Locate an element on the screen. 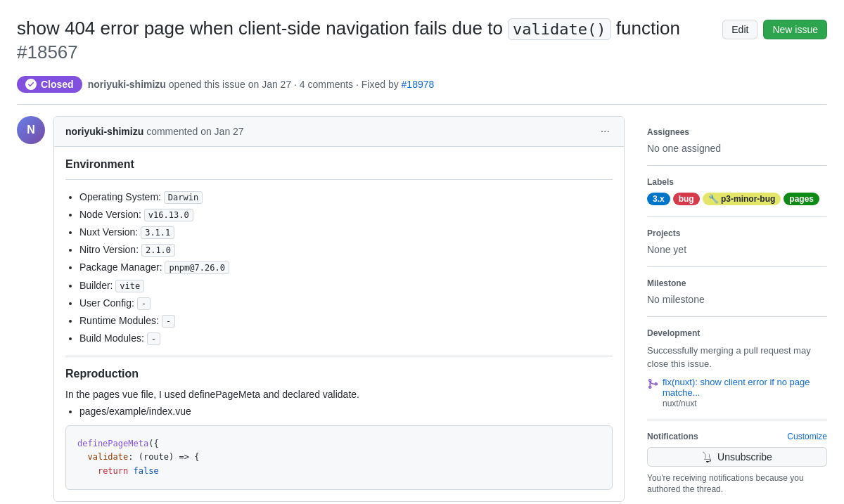  list-item: Runtime Modules: - is located at coordinates (346, 321).